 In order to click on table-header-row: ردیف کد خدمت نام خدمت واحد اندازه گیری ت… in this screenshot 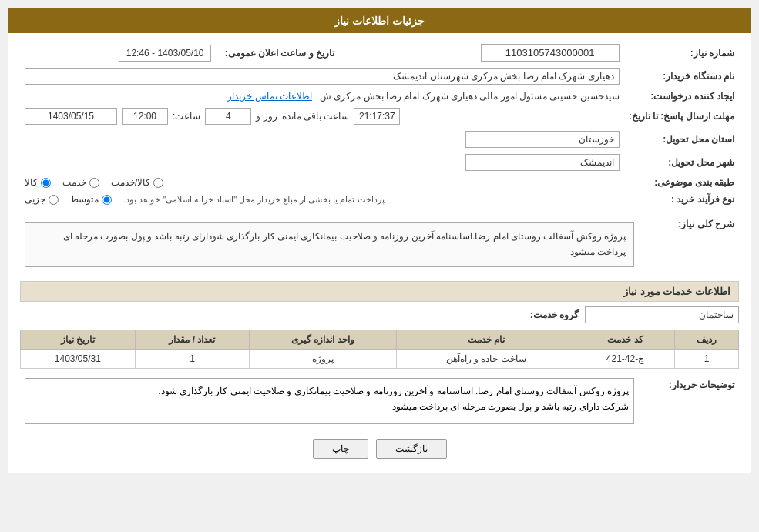, I will do `click(380, 339)`.